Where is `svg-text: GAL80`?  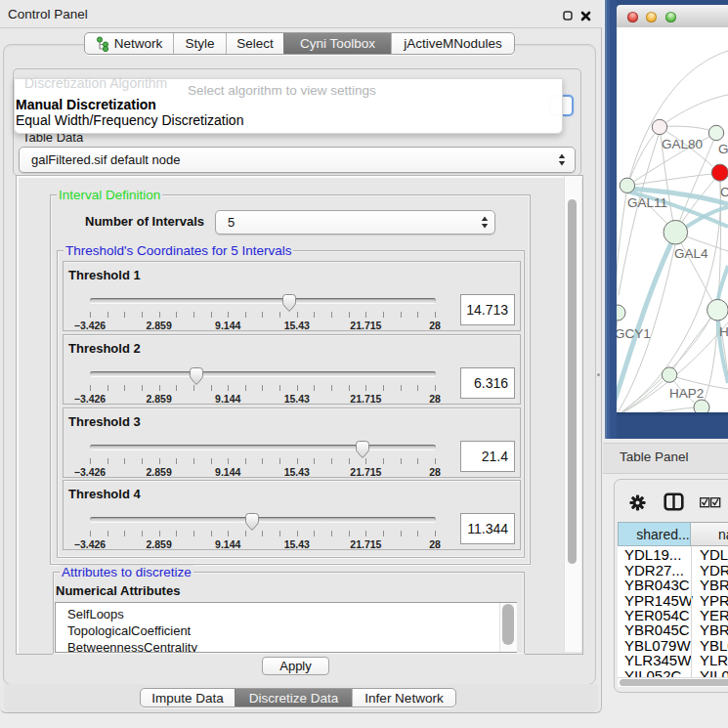
svg-text: GAL80 is located at coordinates (682, 145).